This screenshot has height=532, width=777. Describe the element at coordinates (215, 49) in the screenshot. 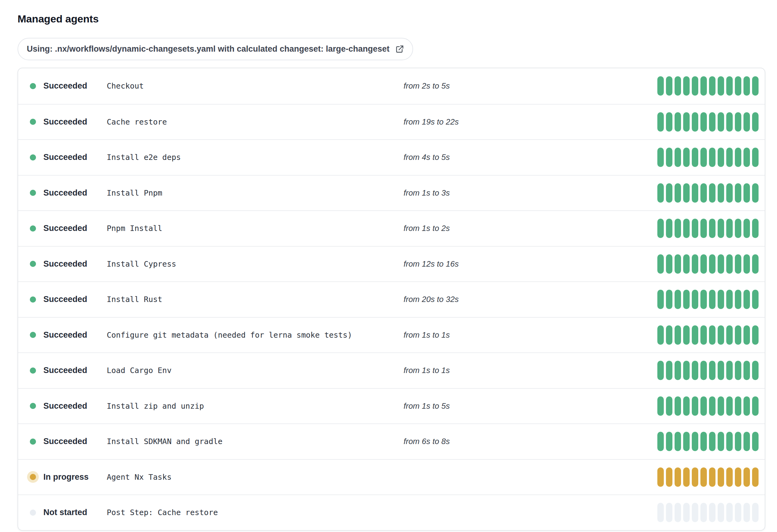

I see `workflow-banner-link: Using: .nx/workflows/dynamic-changesets.…` at that location.